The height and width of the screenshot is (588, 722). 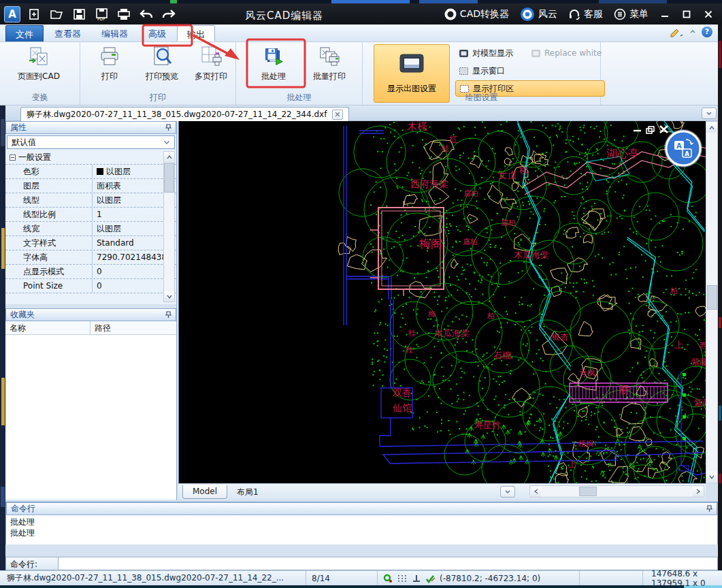 What do you see at coordinates (651, 129) in the screenshot?
I see `mdi-window-controls` at bounding box center [651, 129].